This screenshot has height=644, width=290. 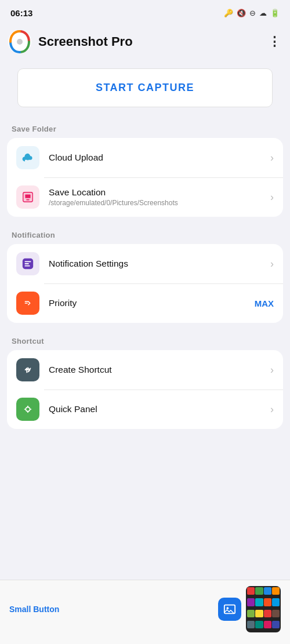 What do you see at coordinates (145, 370) in the screenshot?
I see `create-shortcut-item: Create Shortcut ›` at bounding box center [145, 370].